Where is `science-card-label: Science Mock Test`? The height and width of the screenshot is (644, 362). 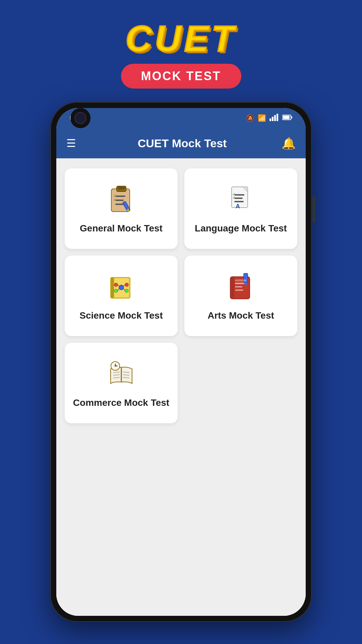 science-card-label: Science Mock Test is located at coordinates (121, 316).